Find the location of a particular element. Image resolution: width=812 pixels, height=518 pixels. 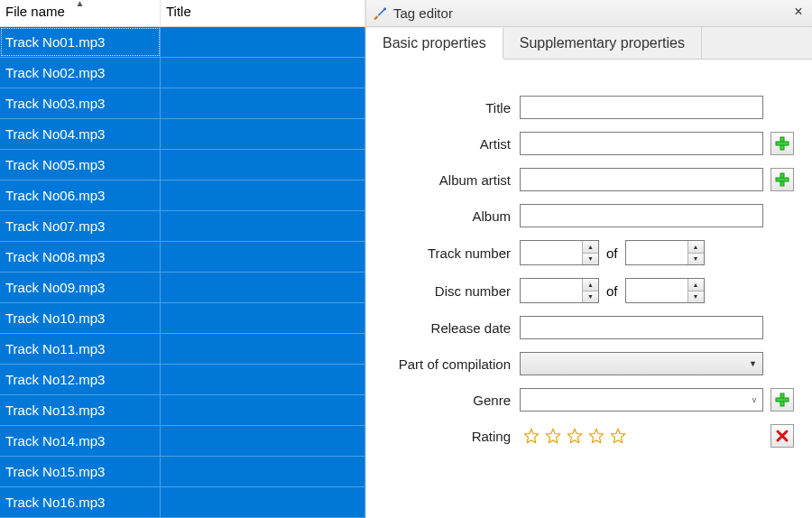

track-total-field is located at coordinates (657, 253).